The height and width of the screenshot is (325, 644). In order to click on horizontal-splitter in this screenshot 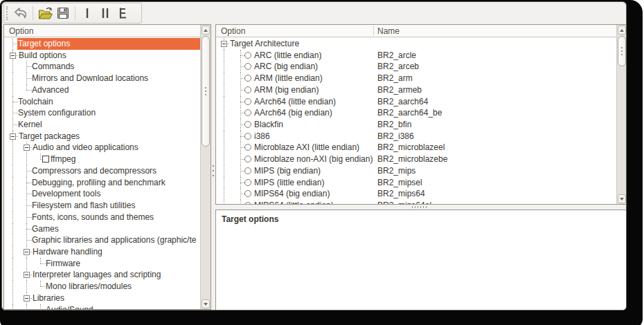, I will do `click(421, 207)`.